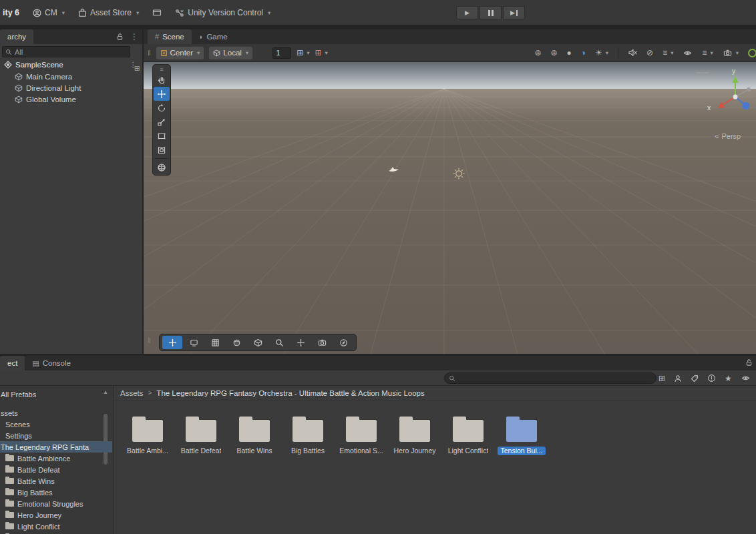  Describe the element at coordinates (731, 53) in the screenshot. I see `camera-settings-dropdown: ▾` at that location.